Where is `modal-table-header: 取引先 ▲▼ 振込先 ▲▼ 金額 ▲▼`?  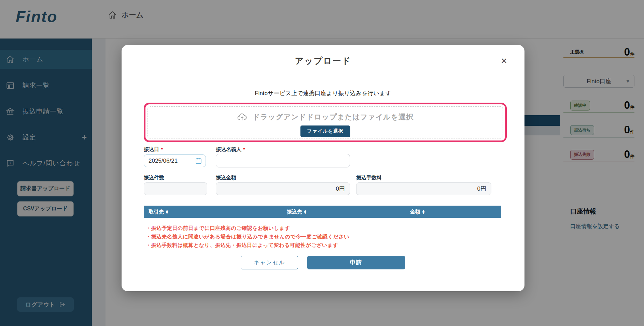 modal-table-header: 取引先 ▲▼ 振込先 ▲▼ 金額 ▲▼ is located at coordinates (322, 212).